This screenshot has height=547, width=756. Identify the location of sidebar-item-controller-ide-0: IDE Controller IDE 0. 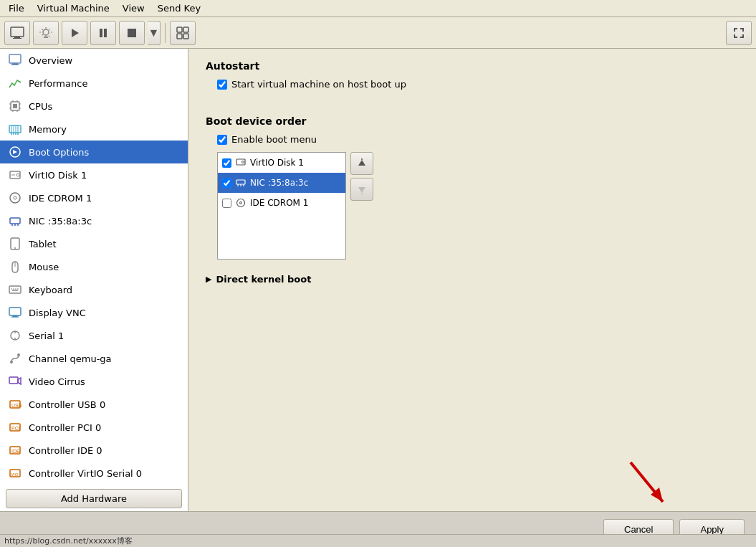
(94, 450).